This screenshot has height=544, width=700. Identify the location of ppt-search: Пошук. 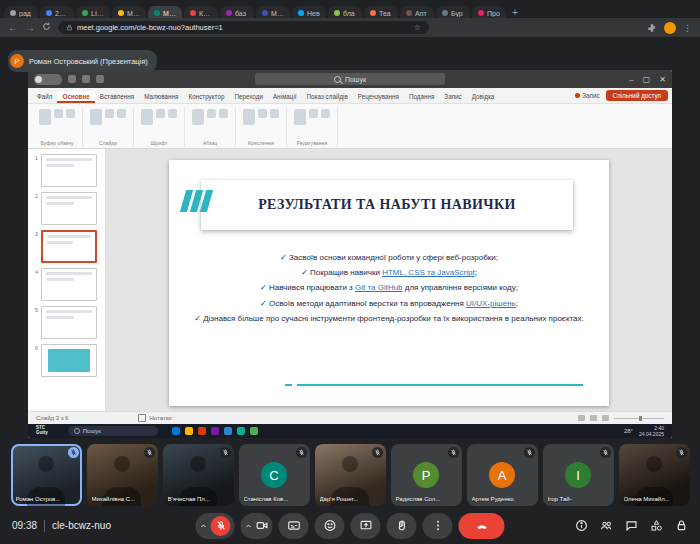
(350, 79).